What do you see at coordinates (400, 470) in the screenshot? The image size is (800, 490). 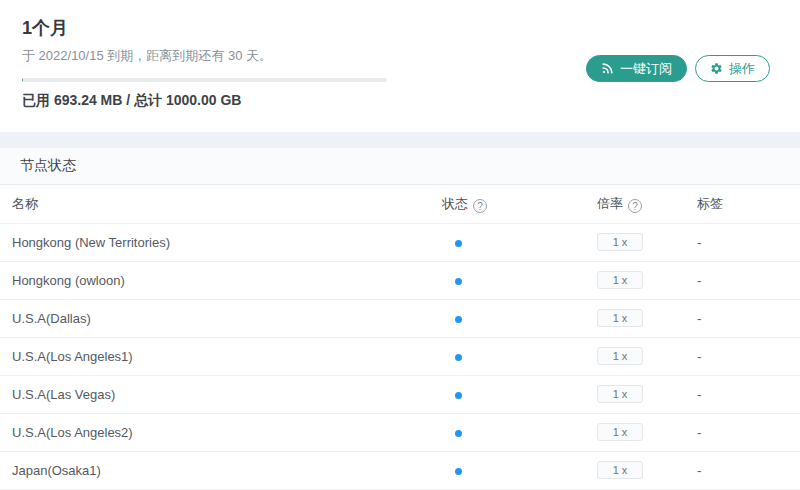 I see `node-row: Japan(Osaka1) 1 x -` at bounding box center [400, 470].